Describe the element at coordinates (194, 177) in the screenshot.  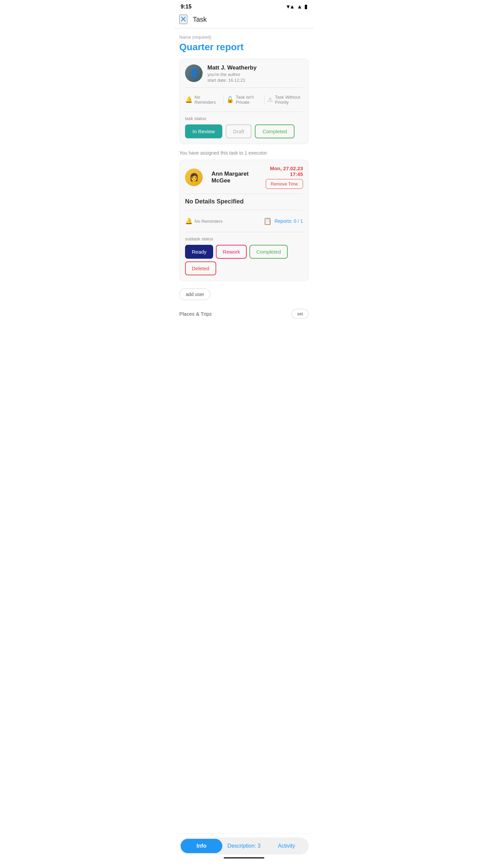
I see `executor-avatar: 👩` at that location.